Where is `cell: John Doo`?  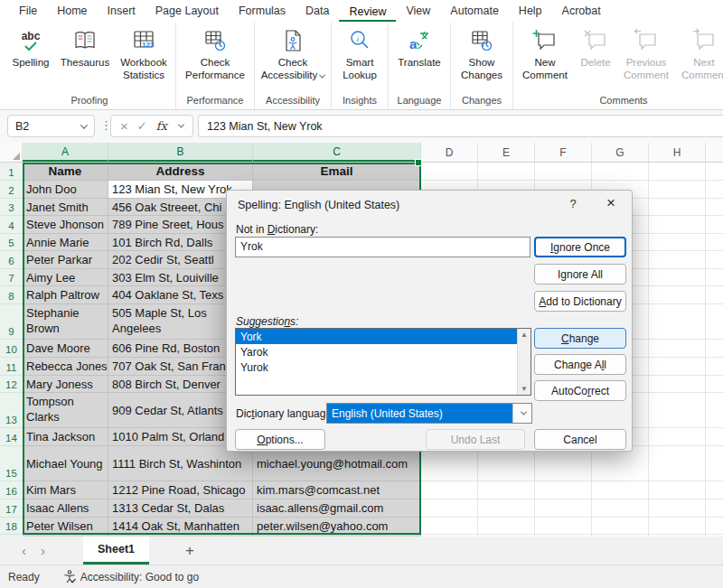 cell: John Doo is located at coordinates (65, 190).